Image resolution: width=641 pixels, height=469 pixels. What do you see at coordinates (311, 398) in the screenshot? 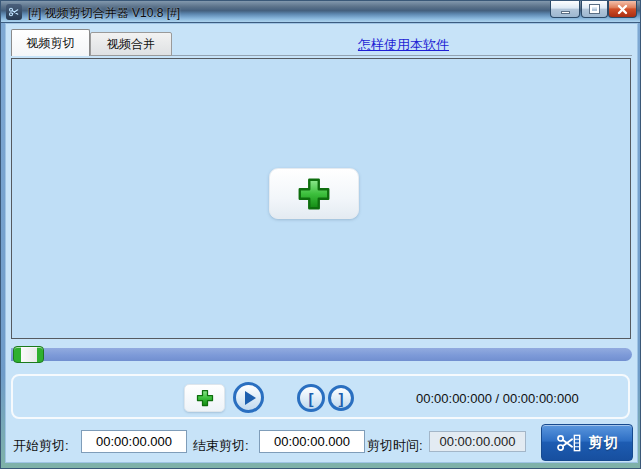
I see `set-start-button: [` at bounding box center [311, 398].